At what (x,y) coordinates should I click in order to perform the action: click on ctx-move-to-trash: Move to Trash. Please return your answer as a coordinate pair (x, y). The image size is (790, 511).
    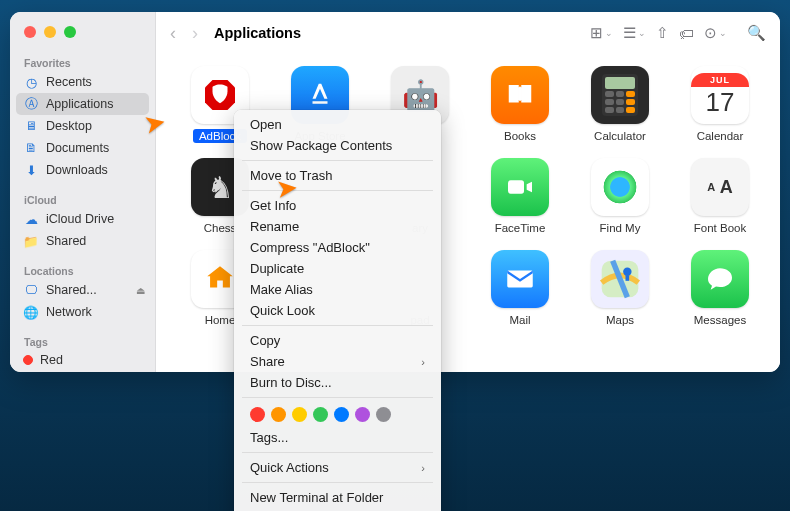
    Looking at the image, I should click on (338, 176).